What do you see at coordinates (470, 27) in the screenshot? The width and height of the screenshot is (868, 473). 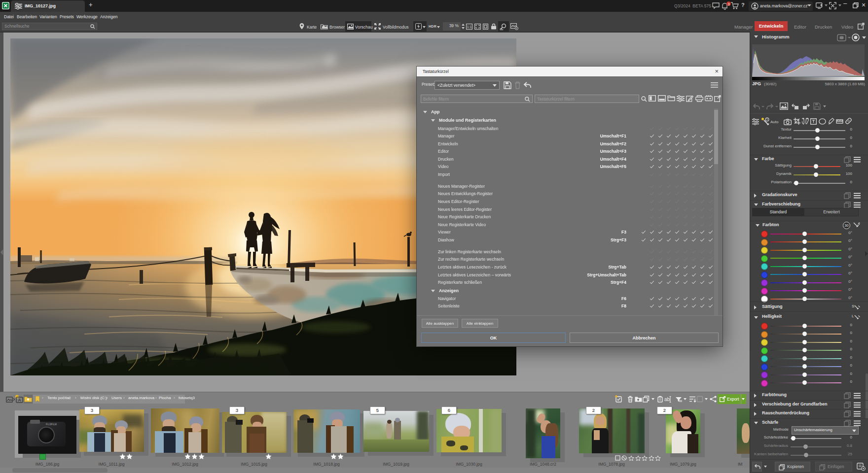 I see `svg-text: 1:1` at bounding box center [470, 27].